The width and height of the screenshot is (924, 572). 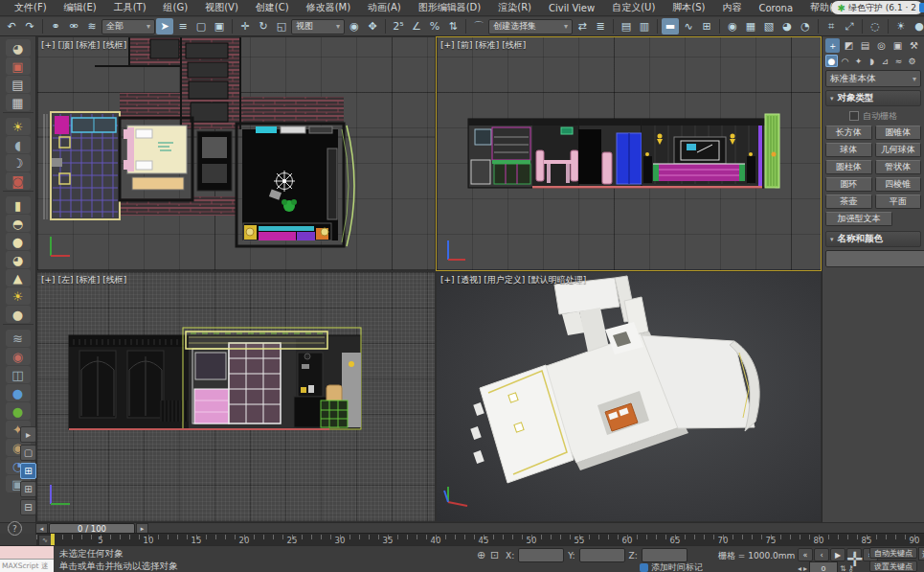 I want to click on menu-item: Corona, so click(x=776, y=8).